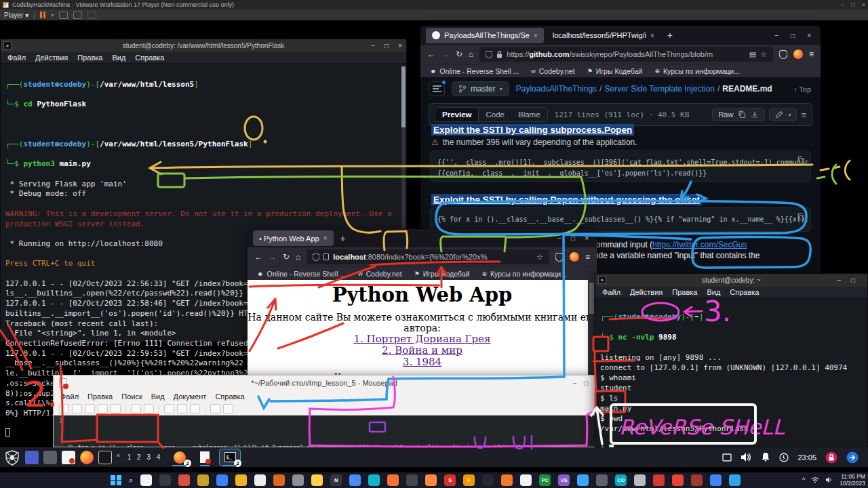 This screenshot has width=868, height=488. I want to click on tab-code: Code, so click(495, 115).